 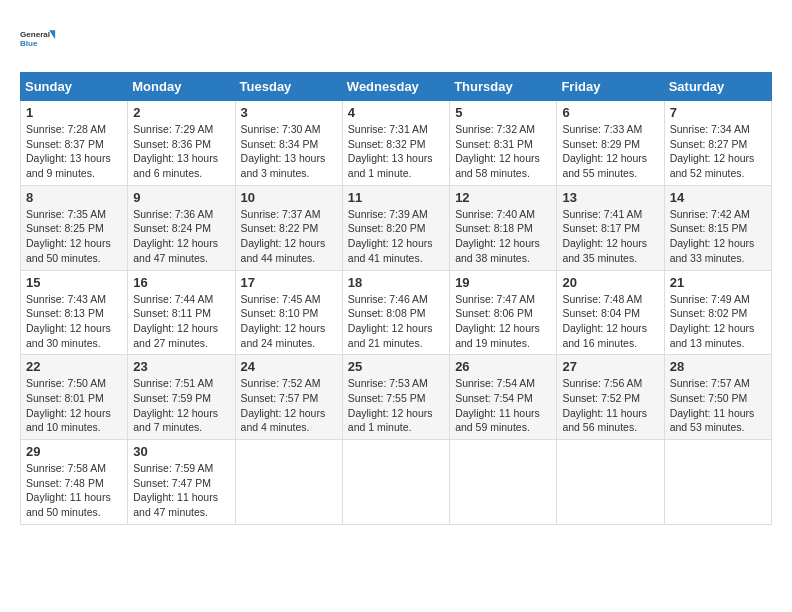 I want to click on week-row-2: 15Sunrise: 7:43 AM Sunset: 8:13 PM Dayli…, so click(x=396, y=312).